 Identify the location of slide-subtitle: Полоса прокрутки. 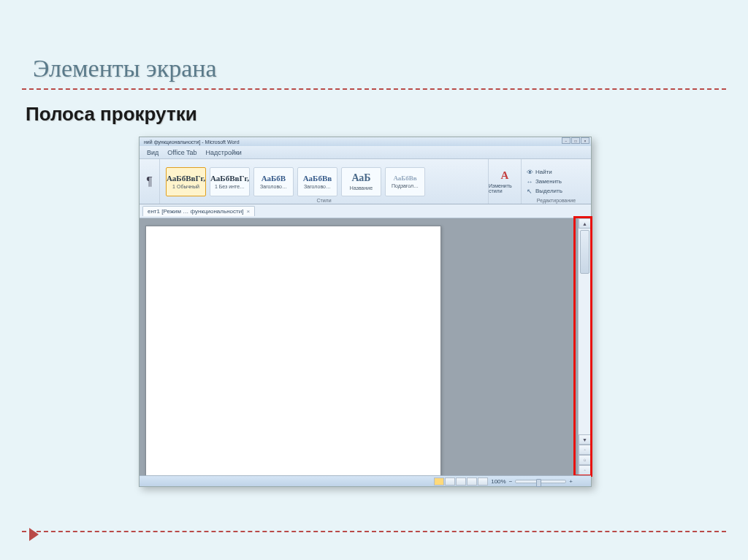
(374, 120).